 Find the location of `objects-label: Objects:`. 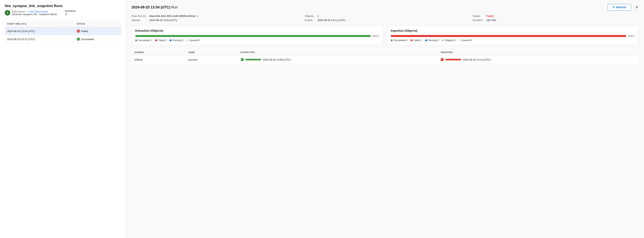

objects-label: Objects: is located at coordinates (310, 16).